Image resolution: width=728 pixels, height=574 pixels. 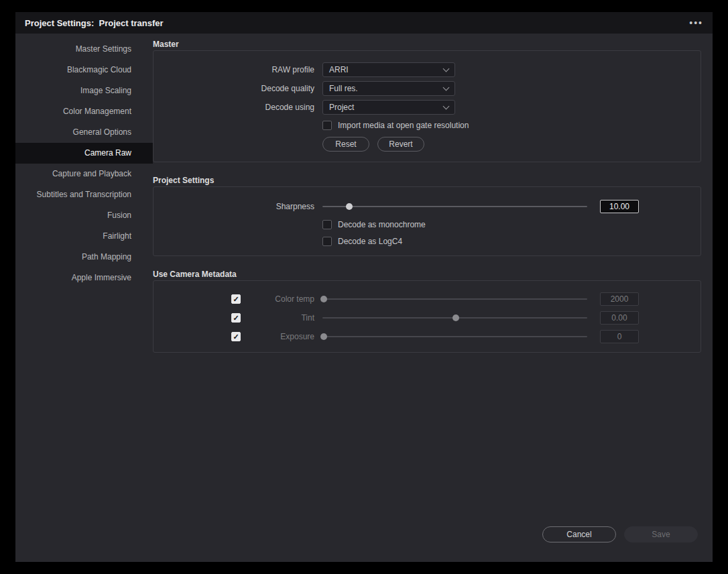 I want to click on sidebar-item-subtitles-and-transcription: Subtitles and Transcription, so click(x=84, y=194).